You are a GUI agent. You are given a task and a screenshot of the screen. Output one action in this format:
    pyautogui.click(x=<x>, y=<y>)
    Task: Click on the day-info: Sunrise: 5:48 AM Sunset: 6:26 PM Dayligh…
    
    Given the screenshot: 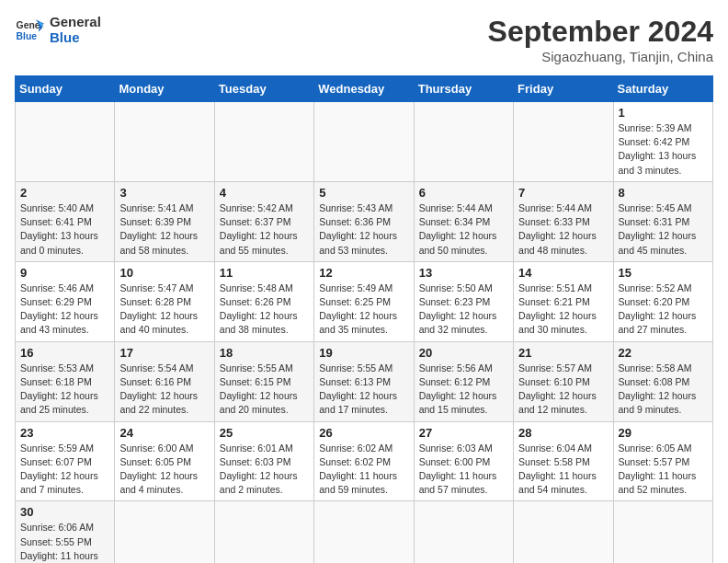 What is the action you would take?
    pyautogui.click(x=265, y=309)
    